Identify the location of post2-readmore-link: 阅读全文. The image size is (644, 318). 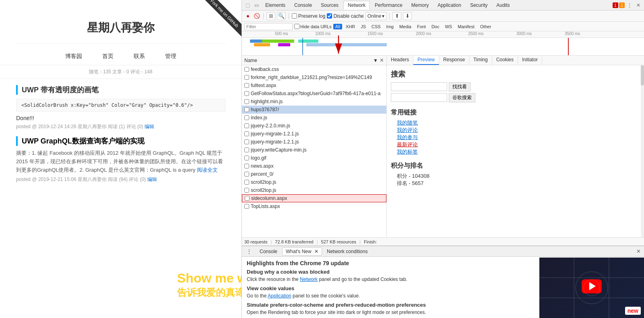
(207, 170).